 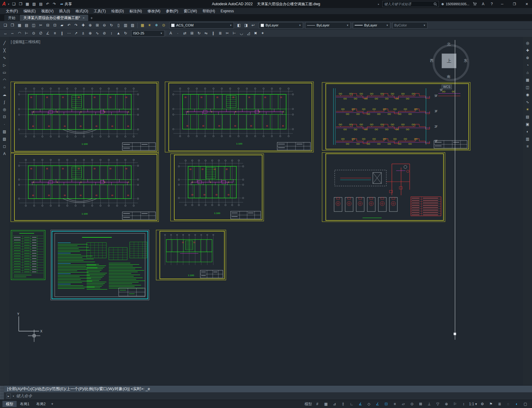 I want to click on annotation-scale: 1:1 ▾, so click(x=473, y=404).